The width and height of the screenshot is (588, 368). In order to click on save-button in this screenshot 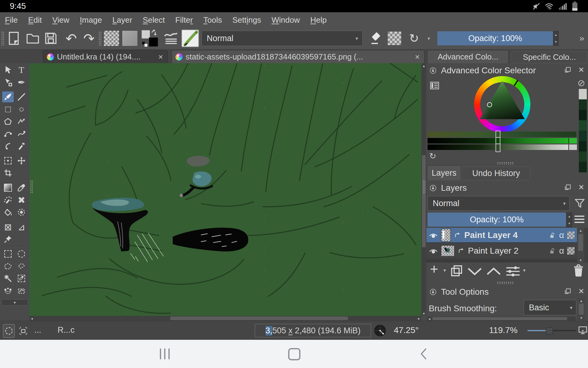, I will do `click(51, 38)`.